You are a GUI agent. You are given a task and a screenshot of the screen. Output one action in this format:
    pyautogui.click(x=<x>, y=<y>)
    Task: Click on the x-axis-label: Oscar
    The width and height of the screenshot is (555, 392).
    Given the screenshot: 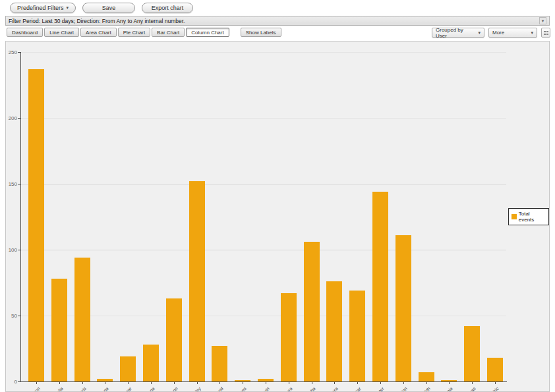 What is the action you would take?
    pyautogui.click(x=349, y=389)
    